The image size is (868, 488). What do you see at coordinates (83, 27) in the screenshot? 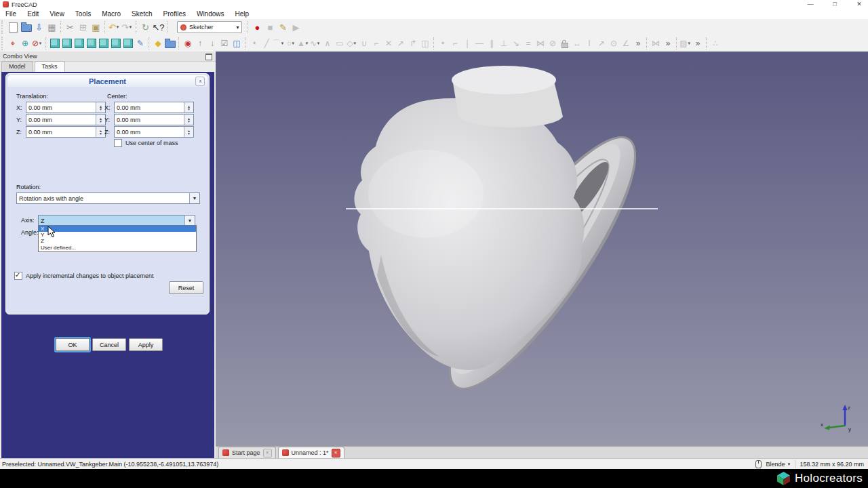
I see `copy-button: ⊞` at bounding box center [83, 27].